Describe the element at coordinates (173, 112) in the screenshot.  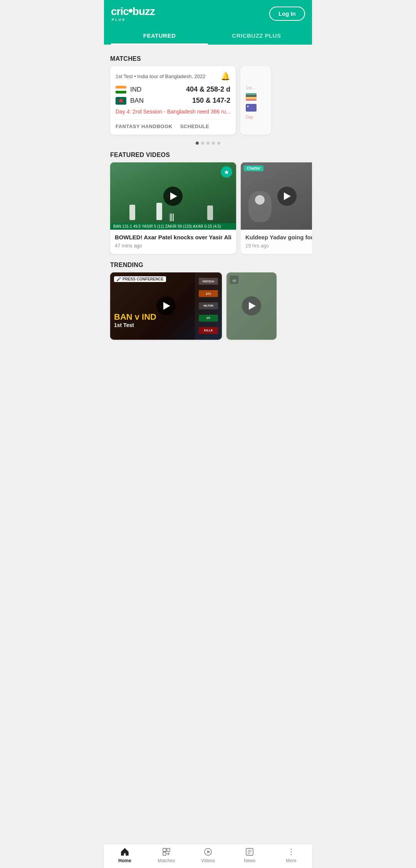
I see `match-status: Day 4: 2nd Session - Bangladesh need 366…` at that location.